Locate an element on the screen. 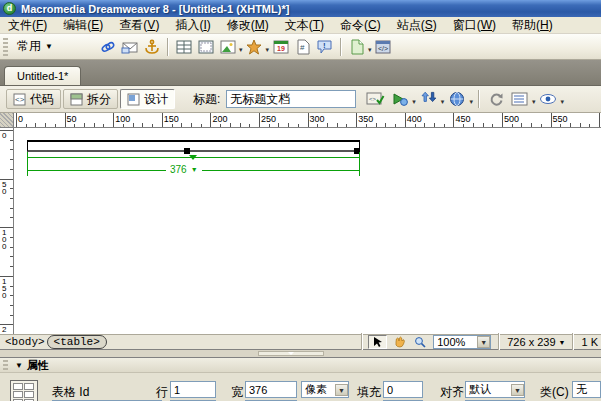 The width and height of the screenshot is (601, 401). insert-div-icon is located at coordinates (206, 47).